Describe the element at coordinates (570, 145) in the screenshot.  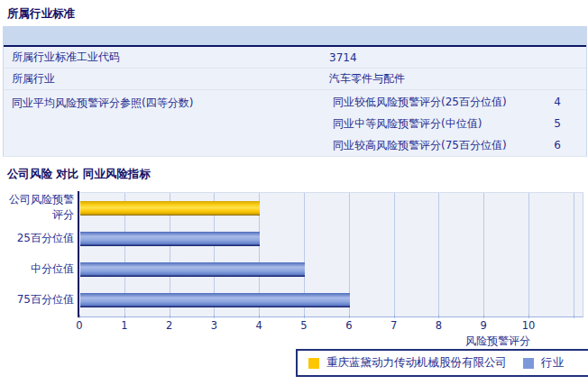
I see `subrow-value-75th: 6` at that location.